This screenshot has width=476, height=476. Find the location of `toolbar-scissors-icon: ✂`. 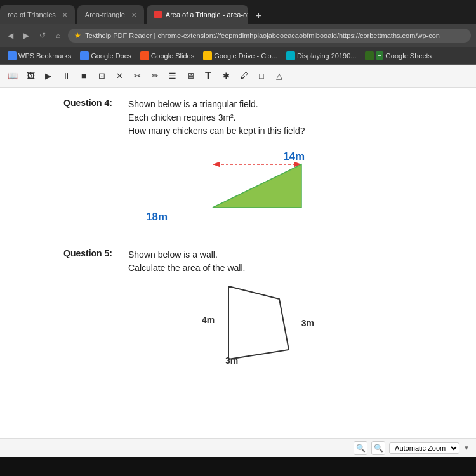

toolbar-scissors-icon: ✂ is located at coordinates (137, 76).